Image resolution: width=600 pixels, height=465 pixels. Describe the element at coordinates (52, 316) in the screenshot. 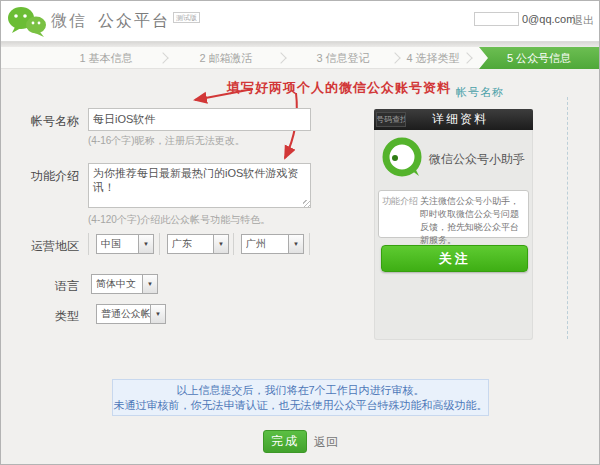

I see `type-label: 类型` at that location.